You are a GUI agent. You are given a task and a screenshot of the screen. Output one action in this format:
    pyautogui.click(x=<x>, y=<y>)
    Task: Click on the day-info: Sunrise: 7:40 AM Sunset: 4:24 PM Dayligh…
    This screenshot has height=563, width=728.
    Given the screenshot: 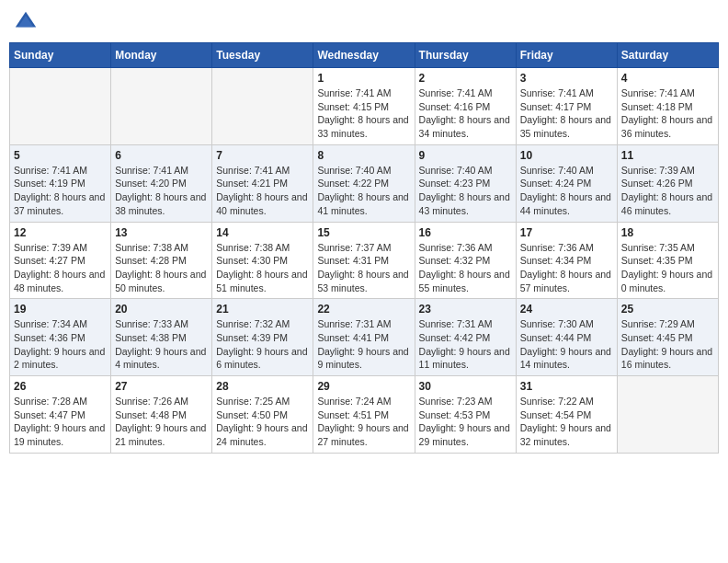 What is the action you would take?
    pyautogui.click(x=566, y=191)
    